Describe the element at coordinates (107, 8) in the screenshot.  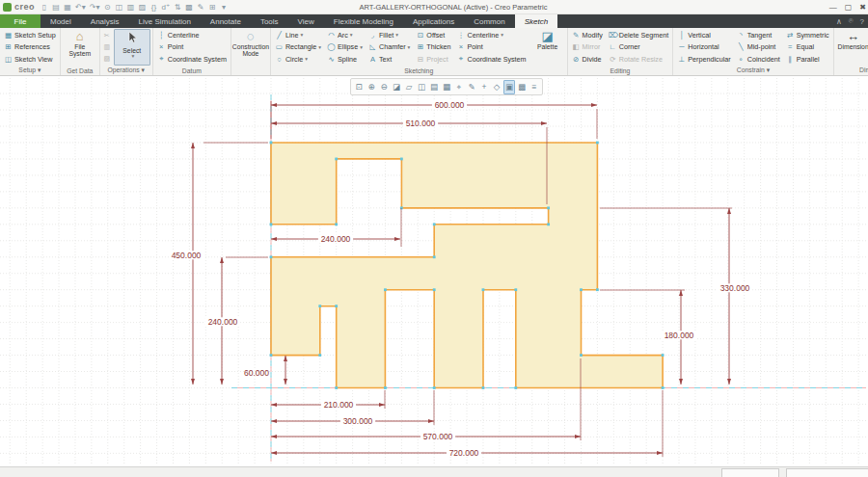
I see `regenerate-icon: ⊙` at that location.